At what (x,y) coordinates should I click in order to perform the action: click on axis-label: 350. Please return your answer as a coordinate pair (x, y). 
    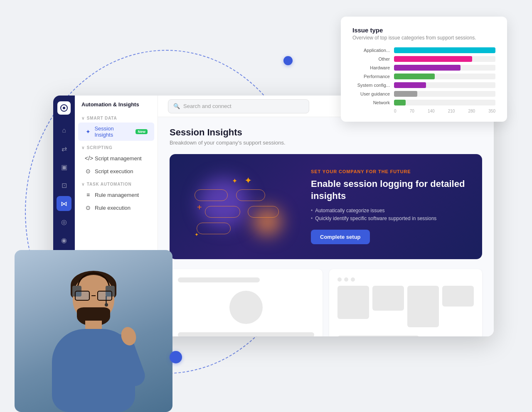
    Looking at the image, I should click on (492, 111).